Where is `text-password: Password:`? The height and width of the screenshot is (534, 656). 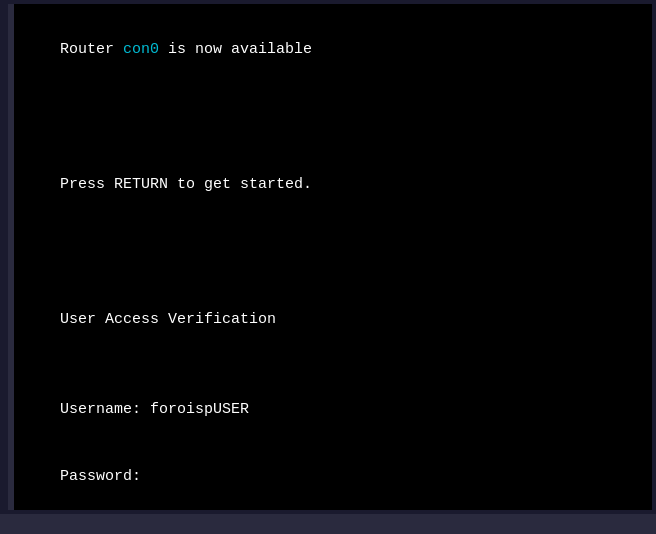 text-password: Password: is located at coordinates (100, 476).